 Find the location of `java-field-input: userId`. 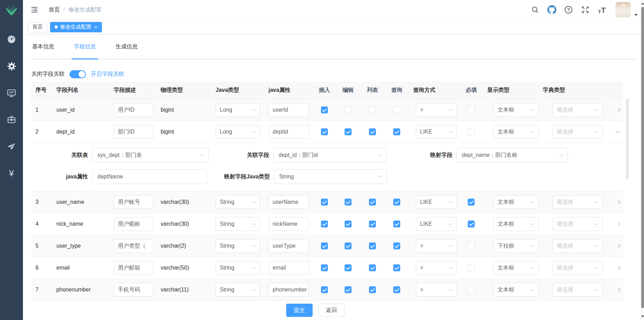

java-field-input: userId is located at coordinates (289, 110).